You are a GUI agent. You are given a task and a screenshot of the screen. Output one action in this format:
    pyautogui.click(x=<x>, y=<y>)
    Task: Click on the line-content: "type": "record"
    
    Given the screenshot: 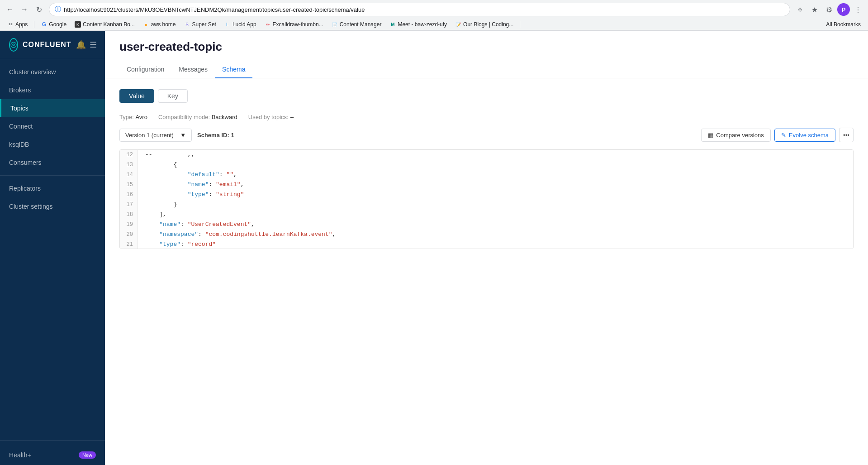 What is the action you would take?
    pyautogui.click(x=496, y=244)
    